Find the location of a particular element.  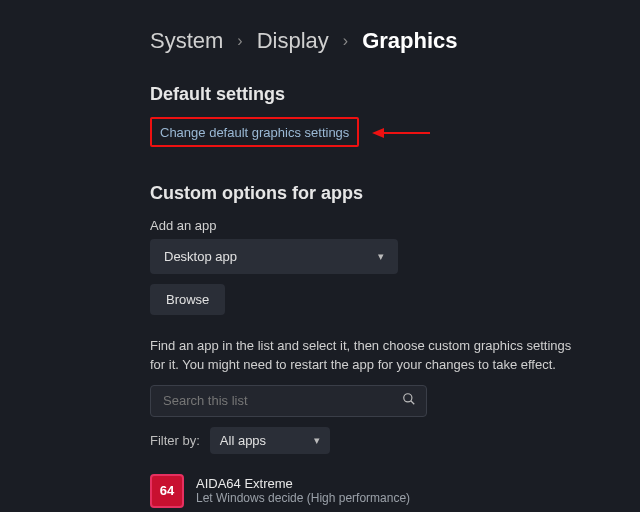

app-name: AIDA64 Extreme is located at coordinates (303, 484).